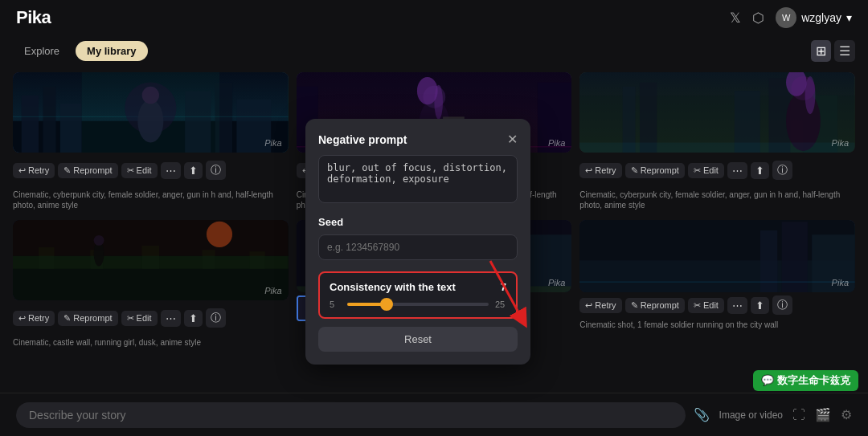  Describe the element at coordinates (846, 414) in the screenshot. I see `settings-icon: ⚙` at that location.